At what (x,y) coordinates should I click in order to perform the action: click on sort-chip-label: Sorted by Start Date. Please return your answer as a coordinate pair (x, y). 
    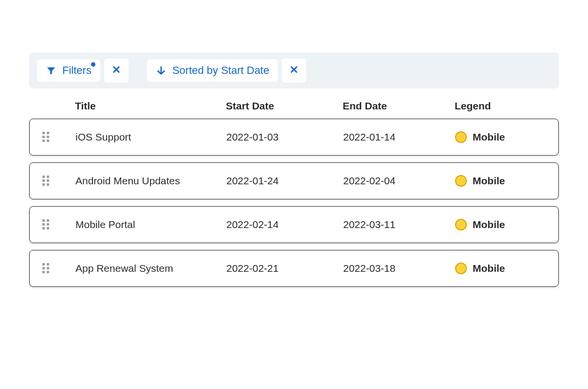
    Looking at the image, I should click on (221, 71).